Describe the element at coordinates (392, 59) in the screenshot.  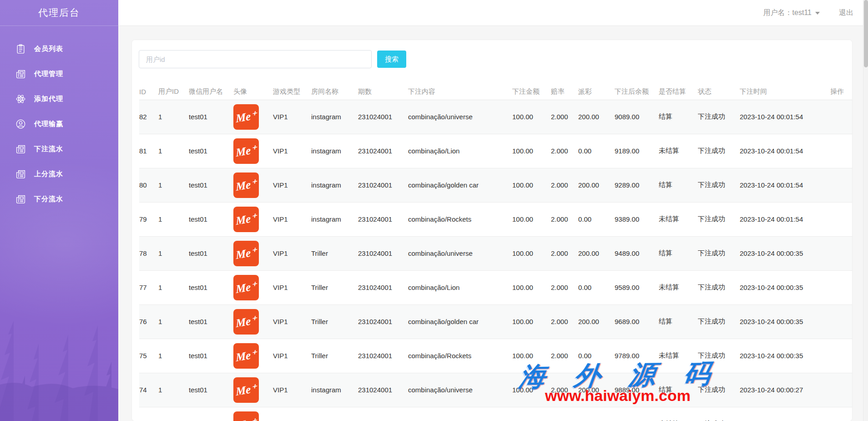
I see `search-button: 搜索` at that location.